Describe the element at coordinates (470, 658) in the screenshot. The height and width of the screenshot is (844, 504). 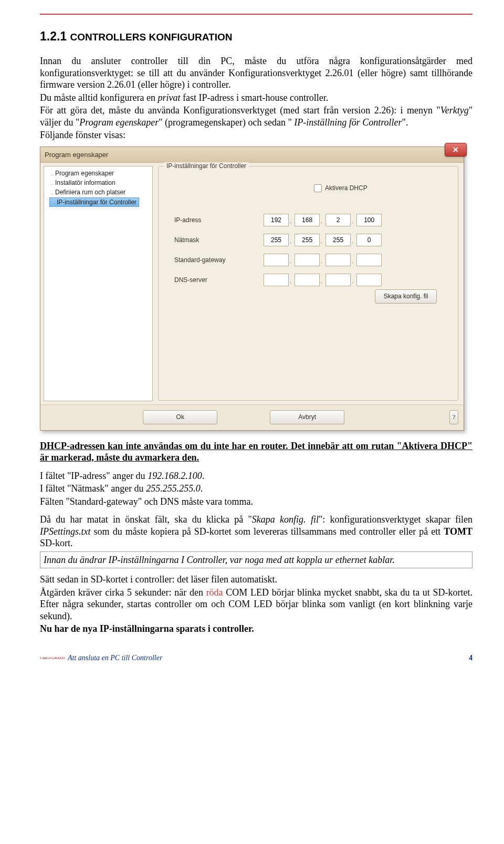
I see `page-number: 4` at that location.